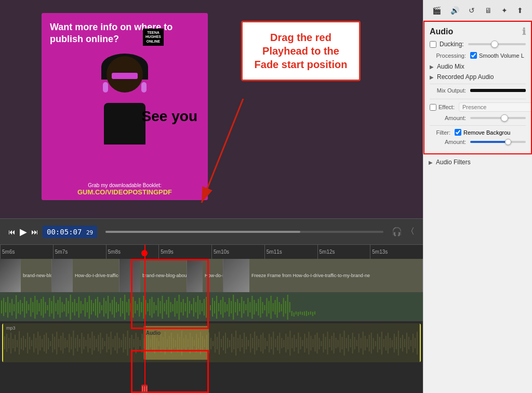 This screenshot has height=393, width=532. Describe the element at coordinates (478, 107) in the screenshot. I see `effect-row: Effect:` at that location.